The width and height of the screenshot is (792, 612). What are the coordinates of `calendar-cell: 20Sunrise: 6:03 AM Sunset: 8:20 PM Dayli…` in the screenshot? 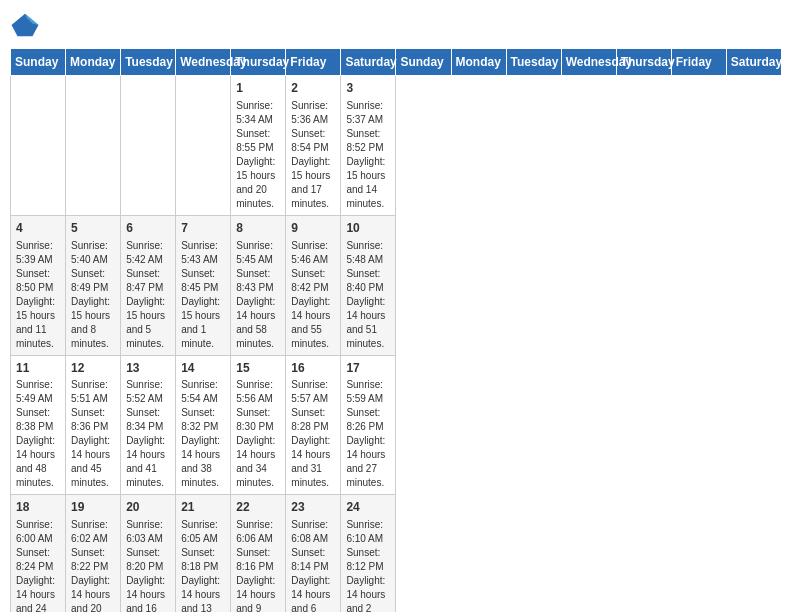 It's located at (148, 554).